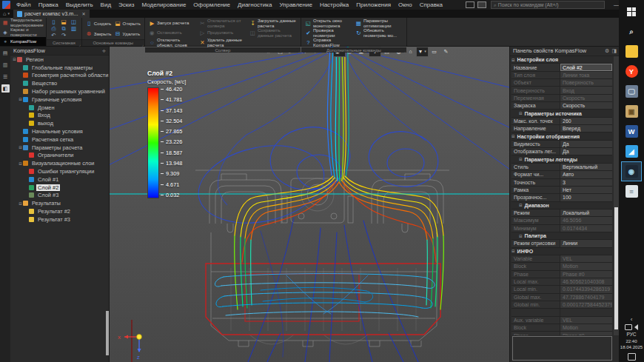  Describe the element at coordinates (127, 34) in the screenshot. I see `delete-button: ⊟Удалить` at that location.